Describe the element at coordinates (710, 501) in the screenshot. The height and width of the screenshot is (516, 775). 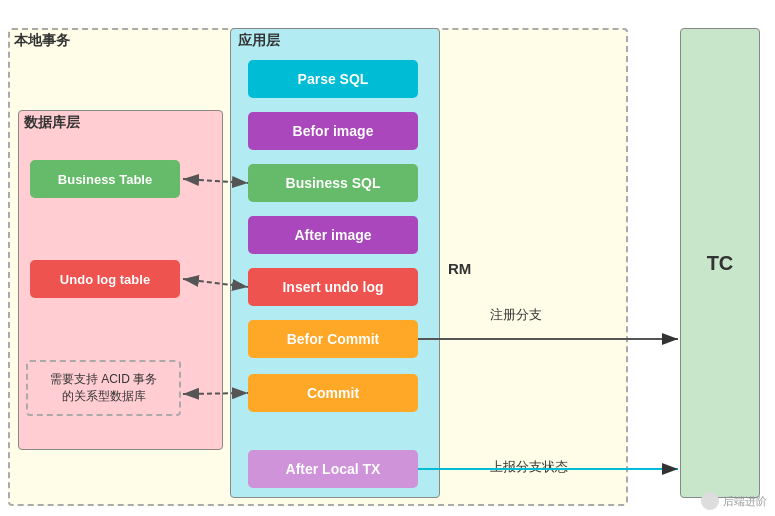
I see `watermark-icon` at that location.